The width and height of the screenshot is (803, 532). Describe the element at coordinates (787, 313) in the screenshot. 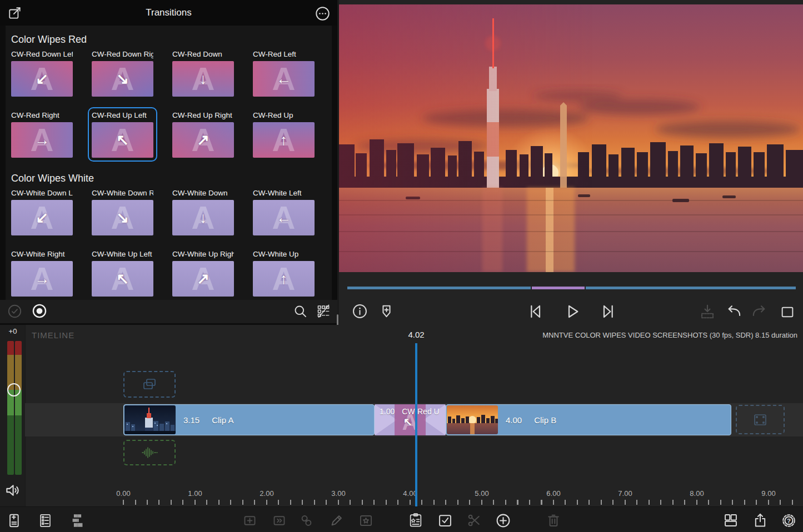

I see `fullscreen-button` at that location.